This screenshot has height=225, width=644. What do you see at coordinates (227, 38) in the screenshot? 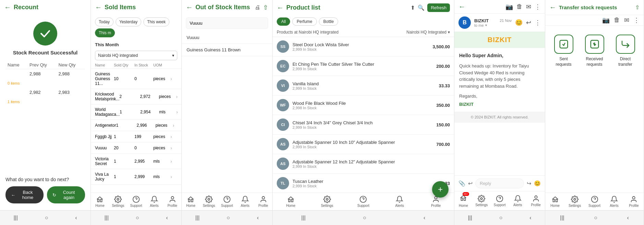
I see `list-item: Vuuuu` at bounding box center [227, 38].